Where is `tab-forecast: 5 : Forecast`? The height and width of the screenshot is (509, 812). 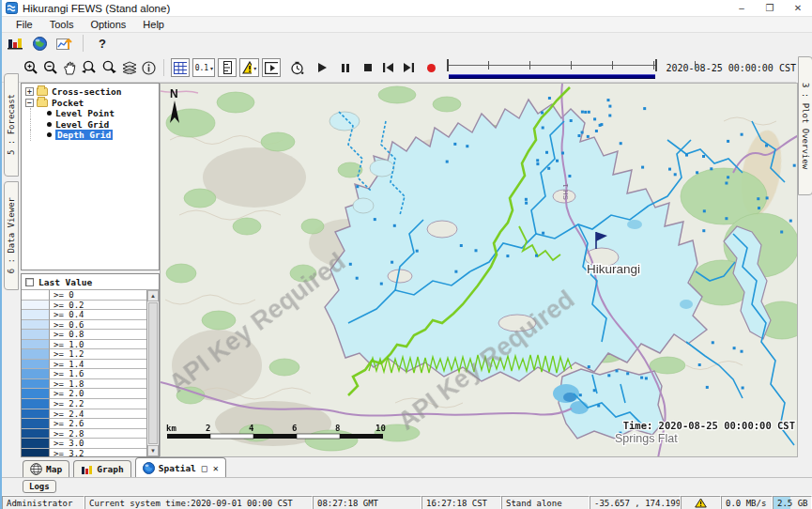
tab-forecast: 5 : Forecast is located at coordinates (11, 125).